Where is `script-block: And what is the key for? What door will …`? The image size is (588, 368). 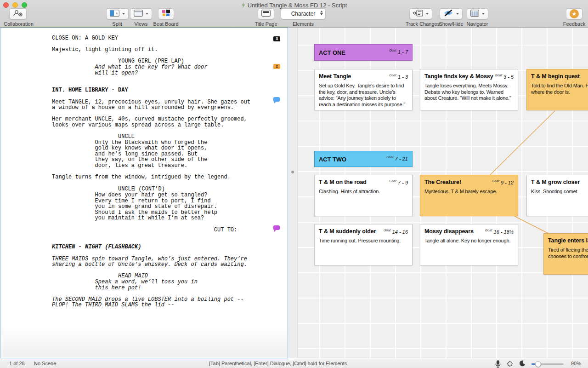
script-block: And what is the key for? What door will … is located at coordinates (162, 70).